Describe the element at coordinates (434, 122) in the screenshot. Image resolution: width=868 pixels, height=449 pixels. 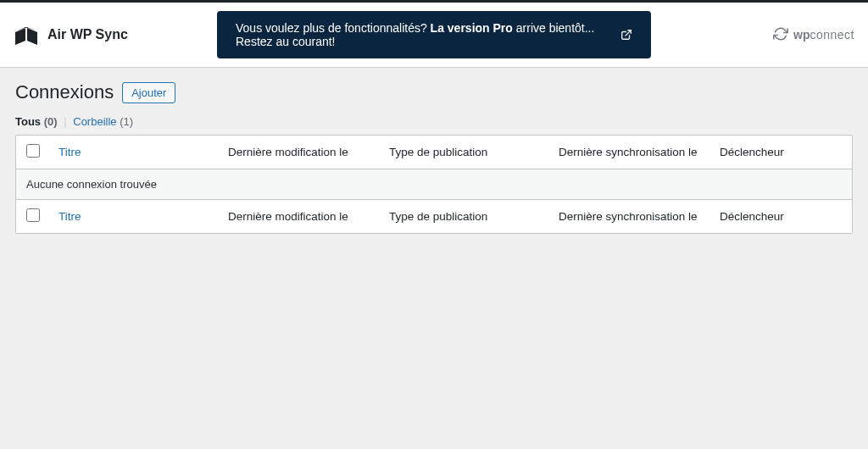
I see `filter-links: Tous (0) | Corbeille (1)` at that location.